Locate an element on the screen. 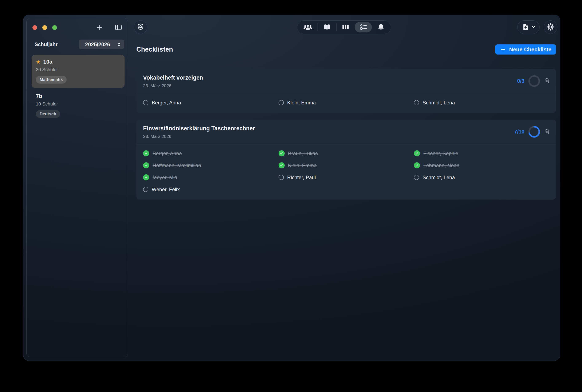 The image size is (582, 392). checklist-title: Einverständniserklärung Taschenrechner is located at coordinates (346, 128).